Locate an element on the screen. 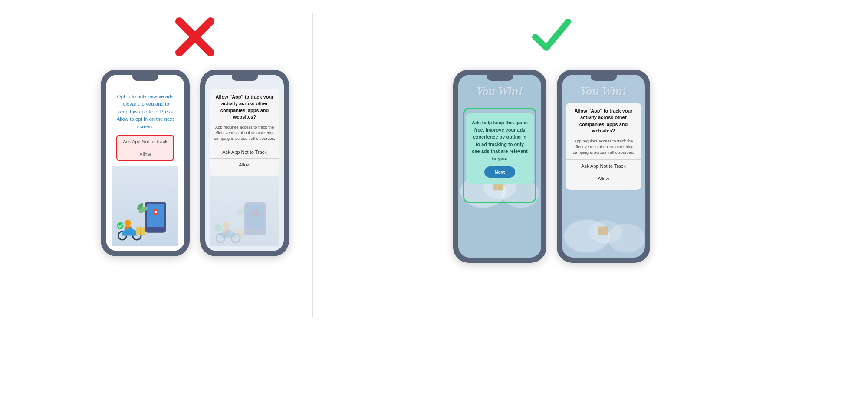 This screenshot has height=414, width=868. dialog-title-2: Allow "App" to track your activity acros… is located at coordinates (245, 107).